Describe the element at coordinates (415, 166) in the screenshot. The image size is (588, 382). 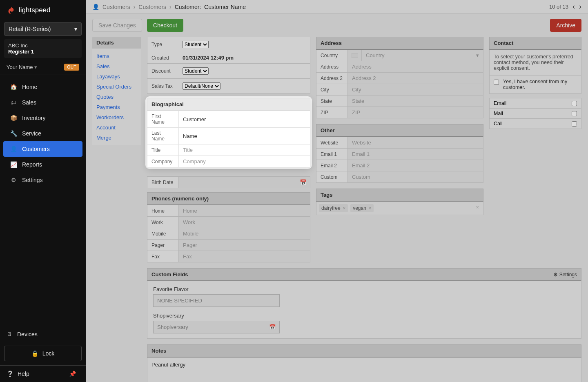
I see `email2-input` at that location.